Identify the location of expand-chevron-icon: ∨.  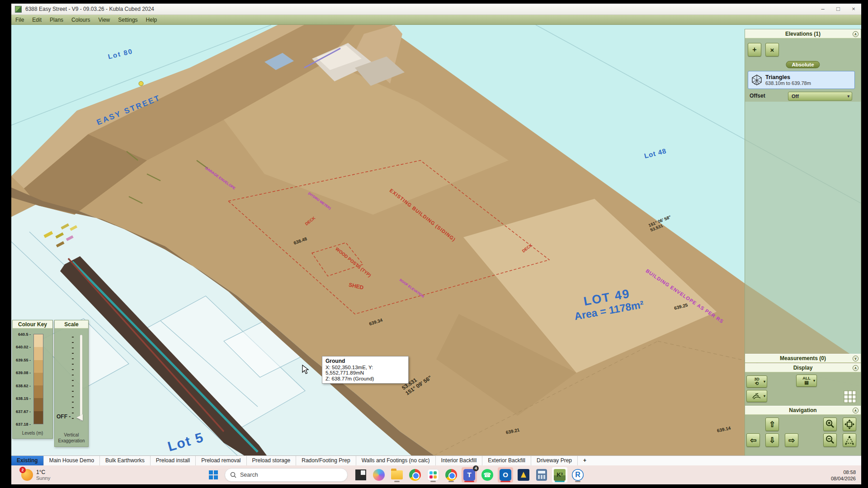
(855, 359).